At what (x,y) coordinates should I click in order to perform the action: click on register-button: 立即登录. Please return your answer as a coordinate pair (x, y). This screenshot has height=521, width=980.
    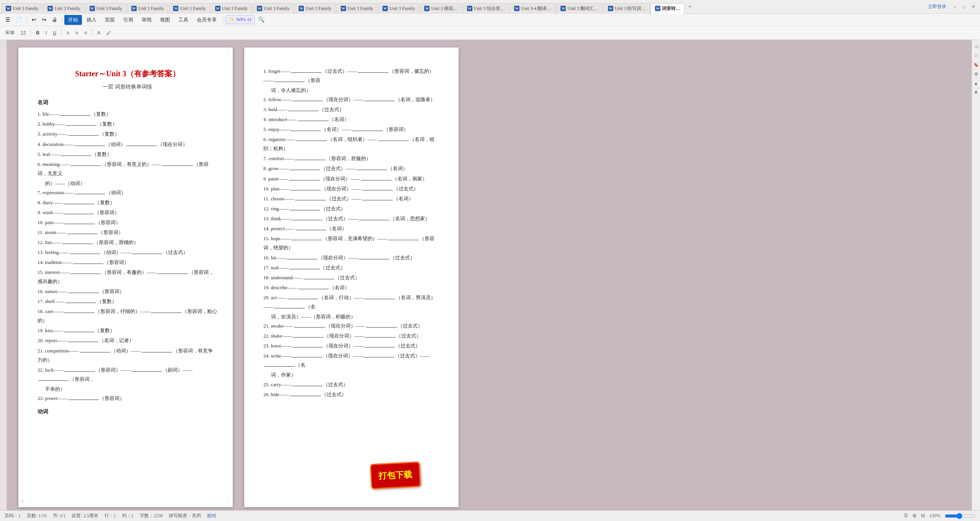
    Looking at the image, I should click on (937, 7).